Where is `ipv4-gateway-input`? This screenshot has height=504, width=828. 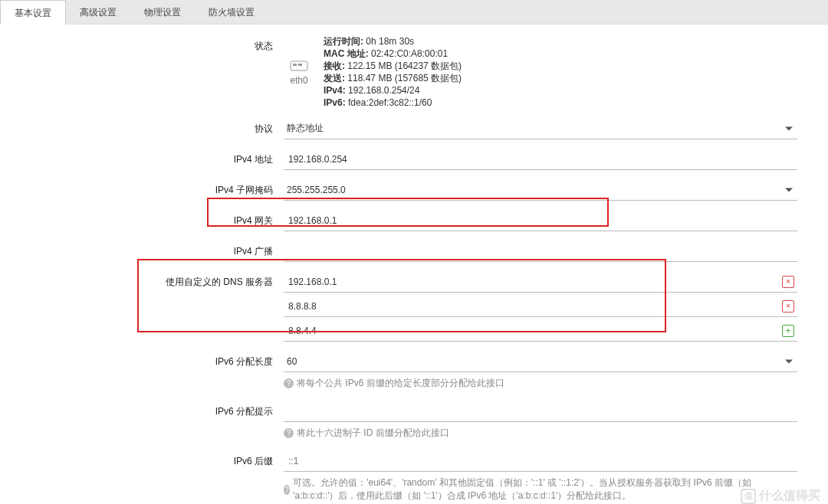 ipv4-gateway-input is located at coordinates (540, 221).